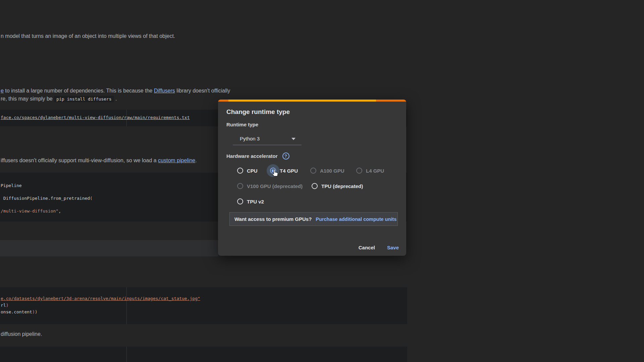 This screenshot has height=362, width=644. I want to click on notebook-paragraph: n model that turns an image of an object…, so click(88, 36).